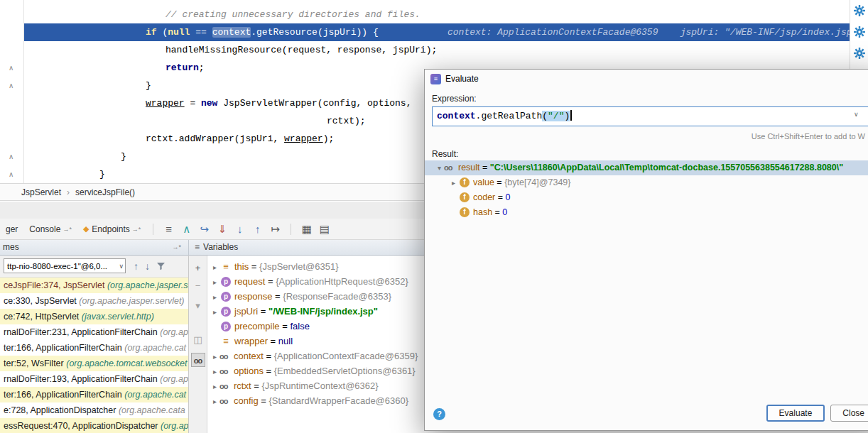  Describe the element at coordinates (121, 266) in the screenshot. I see `chevron-down-icon: ∨` at that location.